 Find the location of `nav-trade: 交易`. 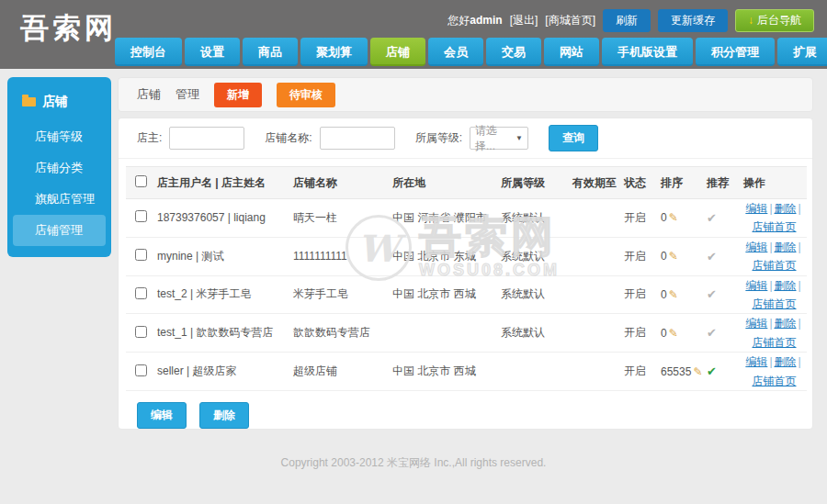

nav-trade: 交易 is located at coordinates (514, 51).